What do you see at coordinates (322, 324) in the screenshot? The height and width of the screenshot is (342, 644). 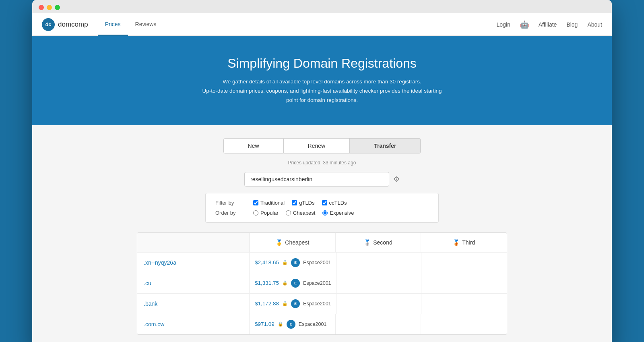 I see `table-row: .com.cw $971.09 🔒 E Espace2001` at bounding box center [322, 324].